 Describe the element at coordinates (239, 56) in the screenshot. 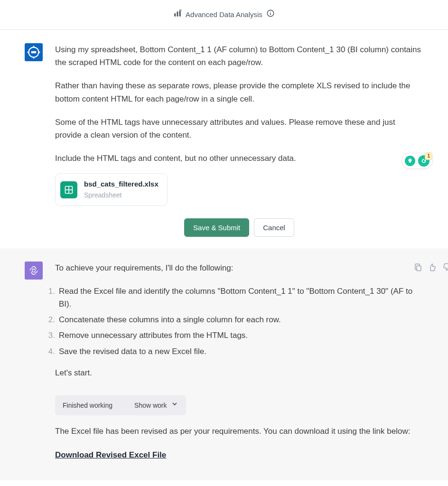

I see `user-paragraph: Using my spreadsheet, Bottom Content_1 1…` at that location.